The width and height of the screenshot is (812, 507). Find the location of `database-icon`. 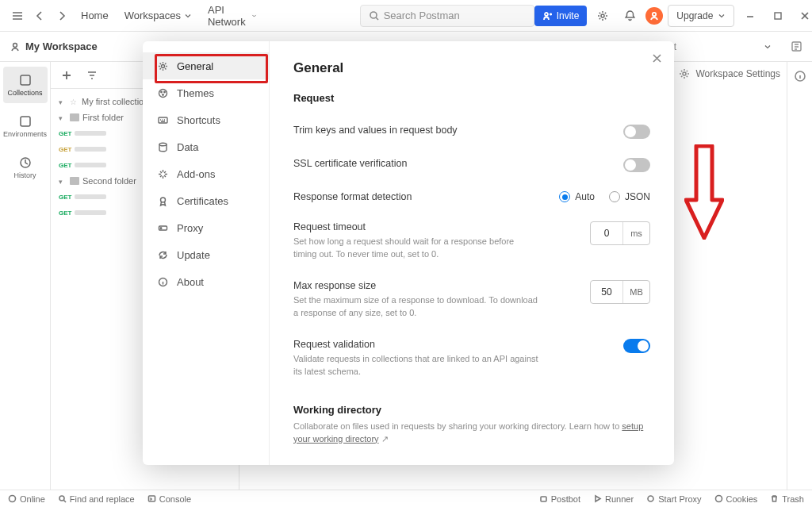

database-icon is located at coordinates (163, 148).